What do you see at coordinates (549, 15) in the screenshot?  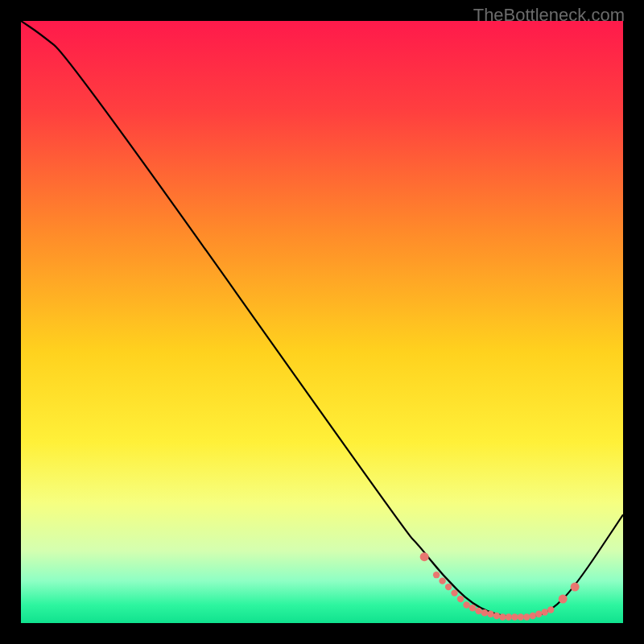 I see `watermark-text: TheBottleneck.com` at bounding box center [549, 15].